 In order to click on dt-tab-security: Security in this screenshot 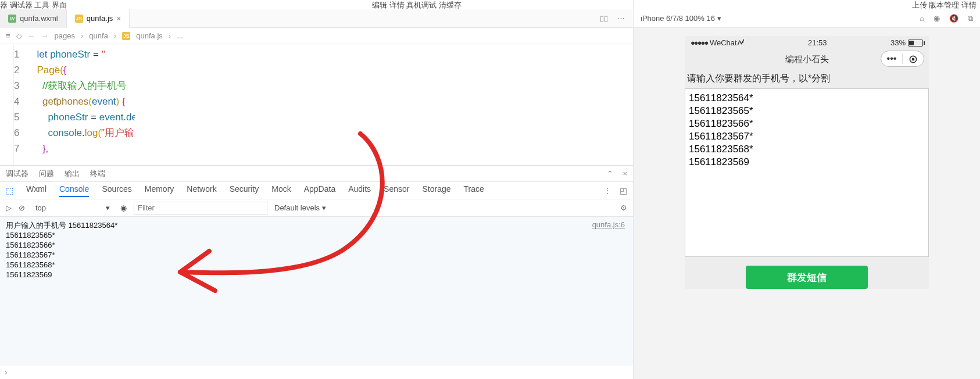, I will do `click(244, 191)`.